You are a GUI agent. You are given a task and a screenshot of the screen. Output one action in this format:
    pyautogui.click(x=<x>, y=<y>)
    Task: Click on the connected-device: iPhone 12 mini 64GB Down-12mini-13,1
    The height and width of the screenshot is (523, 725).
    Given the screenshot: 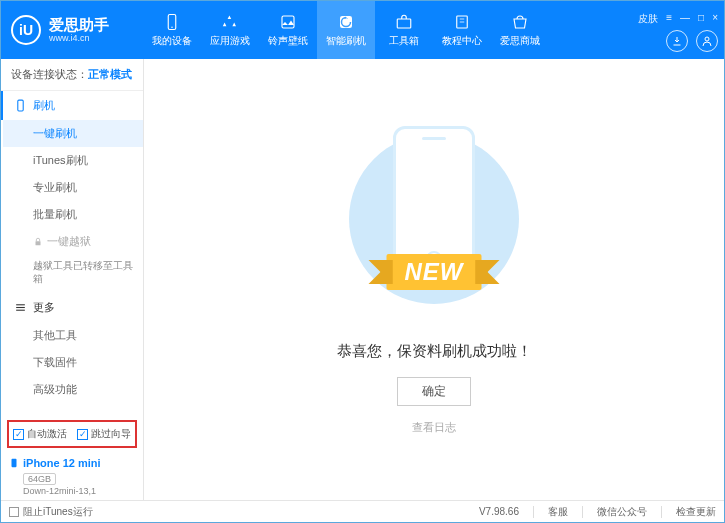 What is the action you would take?
    pyautogui.click(x=72, y=475)
    